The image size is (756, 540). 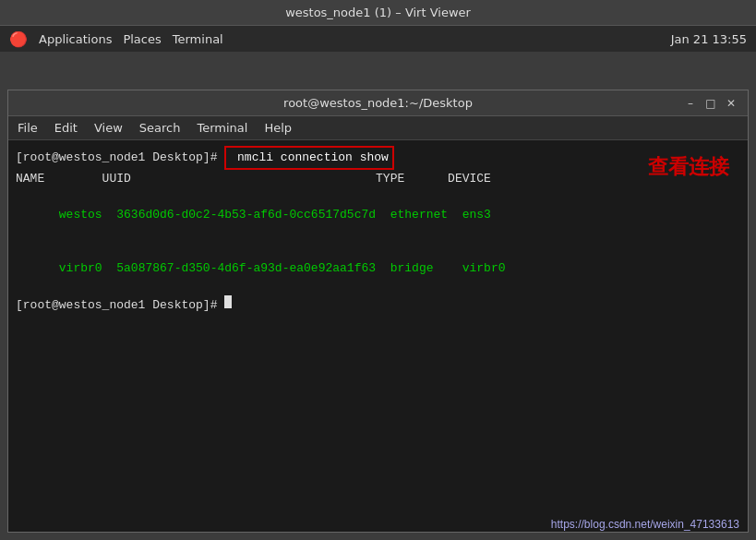 What do you see at coordinates (378, 214) in the screenshot?
I see `connection-row-1: westos 3636d0d6-d0c2-4b53-af6d-0cc6517d5…` at bounding box center [378, 214].